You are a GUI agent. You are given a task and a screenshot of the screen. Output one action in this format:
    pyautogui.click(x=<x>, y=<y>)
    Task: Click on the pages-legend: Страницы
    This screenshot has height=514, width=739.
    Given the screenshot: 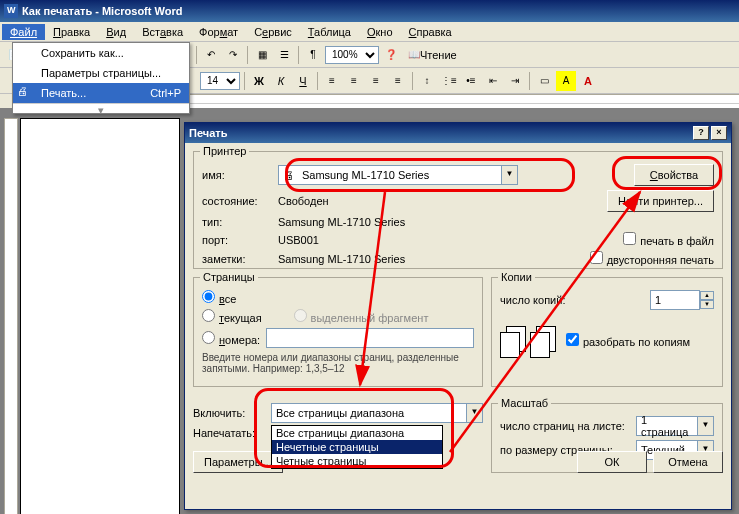 What is the action you would take?
    pyautogui.click(x=229, y=277)
    